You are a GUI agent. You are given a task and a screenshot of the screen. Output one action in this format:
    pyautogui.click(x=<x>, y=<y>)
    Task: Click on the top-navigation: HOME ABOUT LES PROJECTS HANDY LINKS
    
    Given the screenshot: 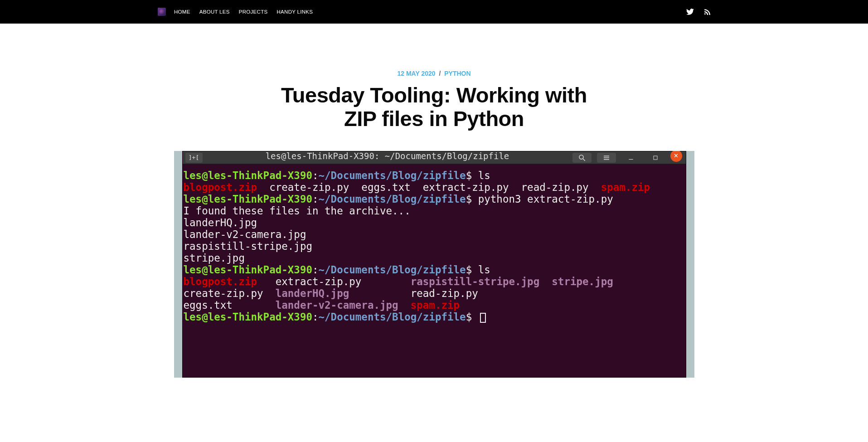 What is the action you would take?
    pyautogui.click(x=434, y=12)
    